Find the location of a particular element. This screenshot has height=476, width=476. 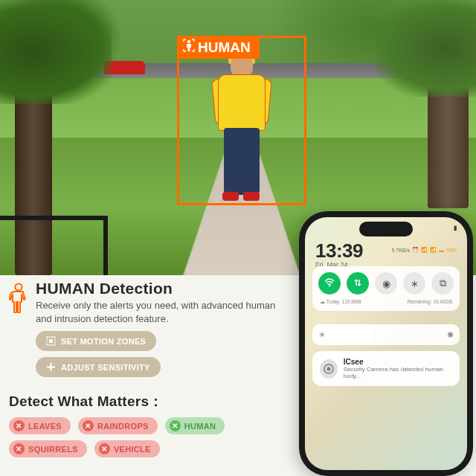

screenshot-icon: ⧉ is located at coordinates (443, 283).